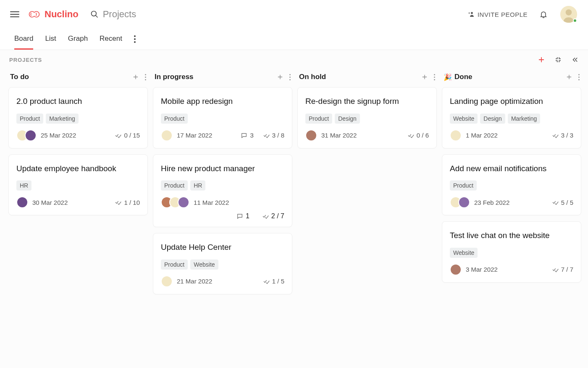 The width and height of the screenshot is (588, 368). Describe the element at coordinates (78, 135) in the screenshot. I see `card-meta-row: 25 Mar 20220 / 15` at that location.